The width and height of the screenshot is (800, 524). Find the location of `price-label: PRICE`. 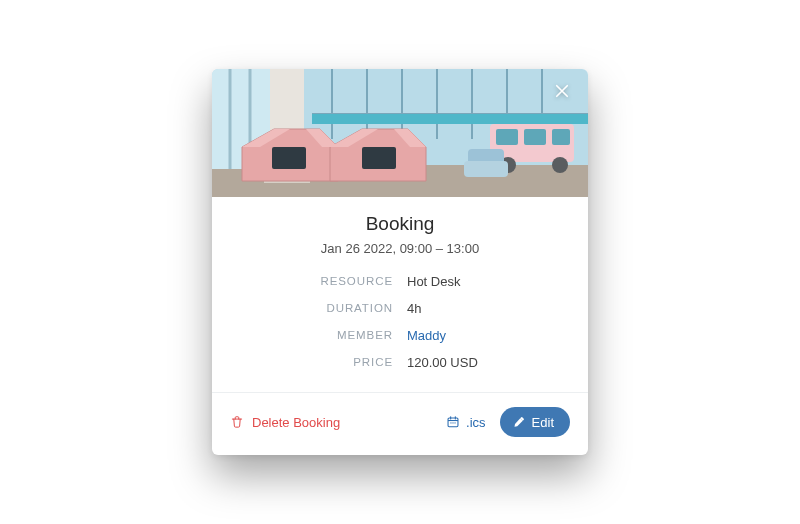

price-label: PRICE is located at coordinates (318, 362).